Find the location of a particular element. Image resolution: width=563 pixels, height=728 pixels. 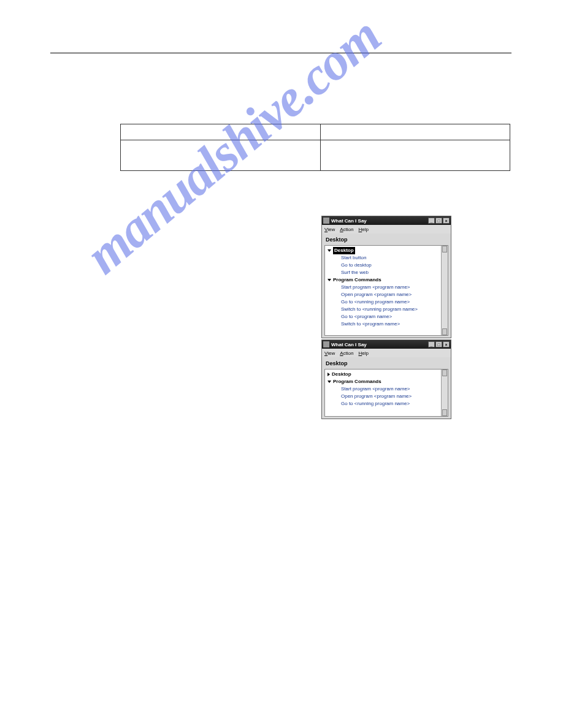

tree-view: Desktop Start button Go to desktop Surf … is located at coordinates (386, 290).